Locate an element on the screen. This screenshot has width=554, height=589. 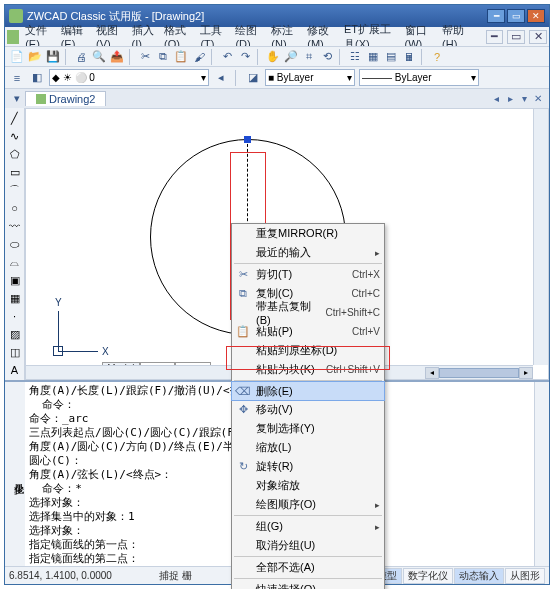
preview-icon: 🔍 is located at coordinates (99, 57).